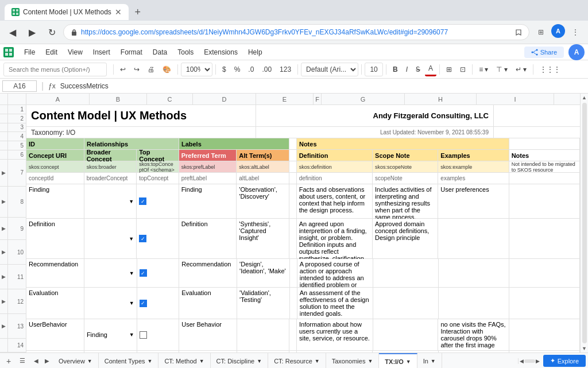 The image size is (588, 368). What do you see at coordinates (335, 239) in the screenshot?
I see `cell-g8: An agreed upon interprettion of a findin…` at bounding box center [335, 239].